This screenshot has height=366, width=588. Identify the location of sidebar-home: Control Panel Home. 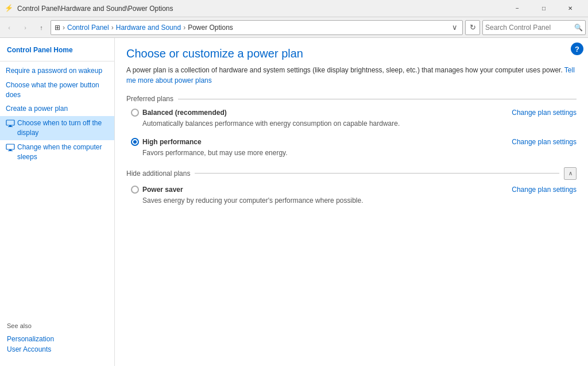
(57, 51).